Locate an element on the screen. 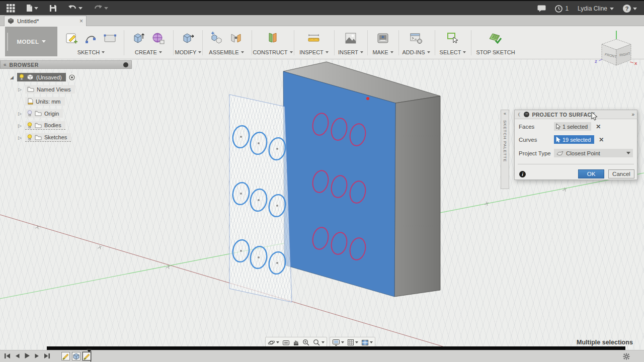 Image resolution: width=644 pixels, height=362 pixels. help-menu-button: ? is located at coordinates (630, 9).